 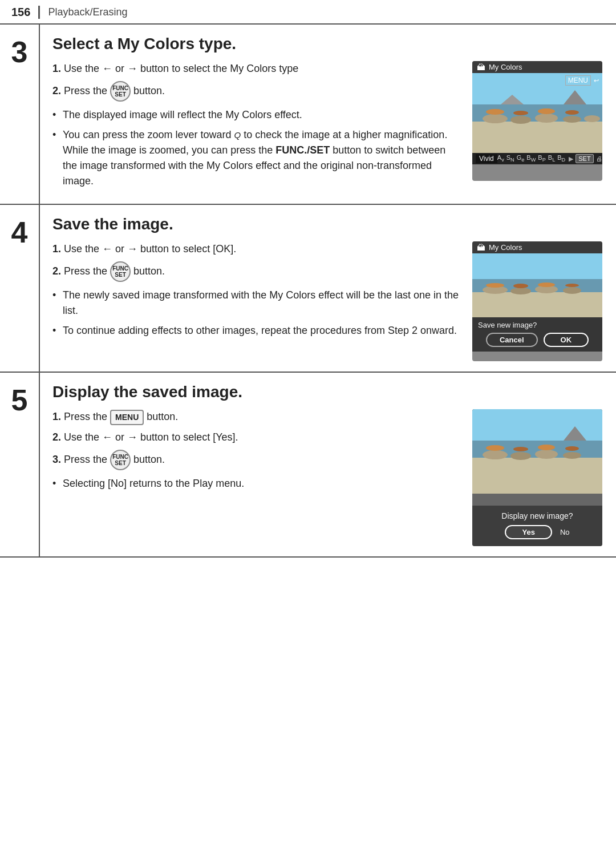 What do you see at coordinates (120, 272) in the screenshot?
I see `func-set-button-s4: FUNC SET` at bounding box center [120, 272].